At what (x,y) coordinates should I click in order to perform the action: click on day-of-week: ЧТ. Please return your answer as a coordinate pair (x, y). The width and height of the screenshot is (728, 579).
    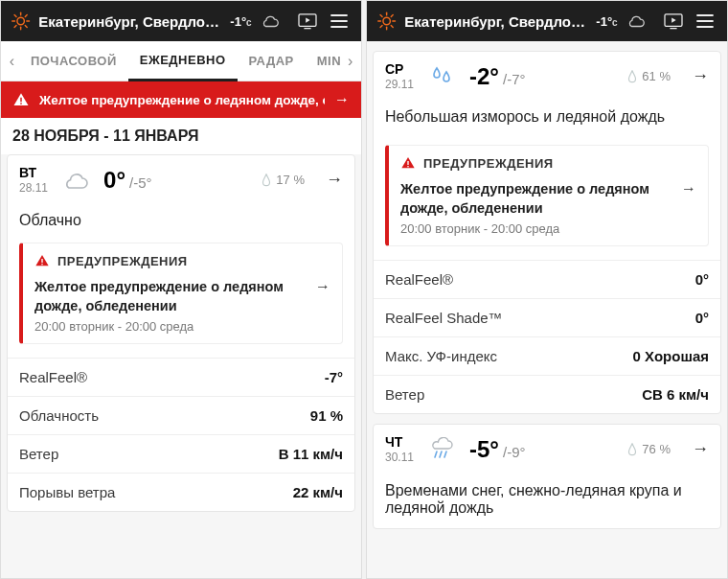
    Looking at the image, I should click on (399, 443).